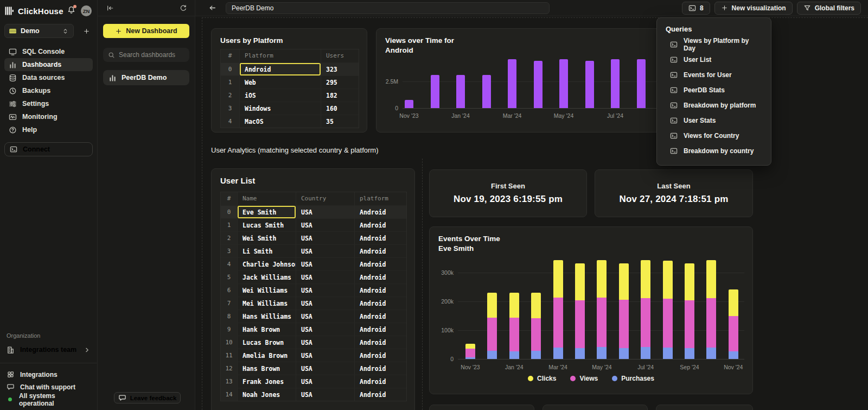  Describe the element at coordinates (86, 31) in the screenshot. I see `add-service-button` at that location.